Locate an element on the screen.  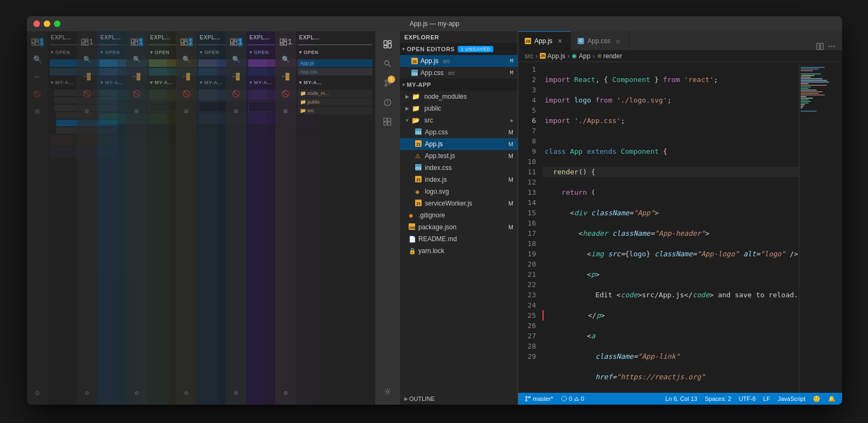
folder-public: ▶ 📁 public is located at coordinates (459, 108).